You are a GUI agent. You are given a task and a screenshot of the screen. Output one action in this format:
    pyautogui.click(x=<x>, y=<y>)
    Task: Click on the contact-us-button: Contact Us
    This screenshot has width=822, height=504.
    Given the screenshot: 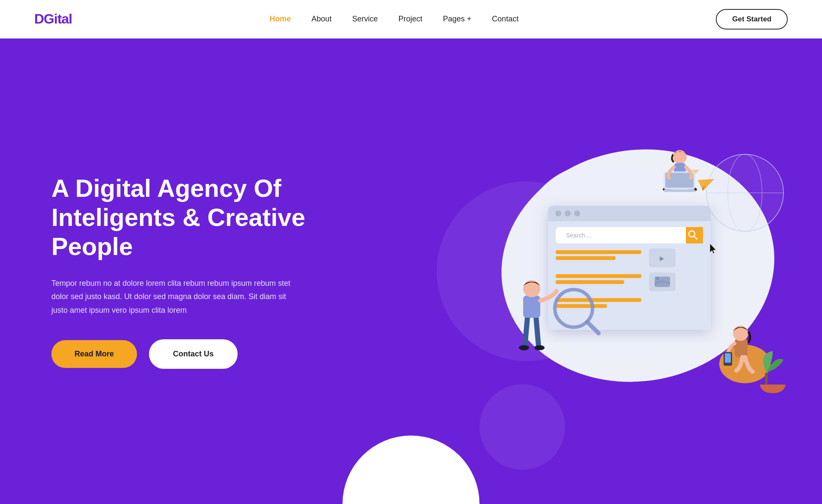 What is the action you would take?
    pyautogui.click(x=194, y=354)
    